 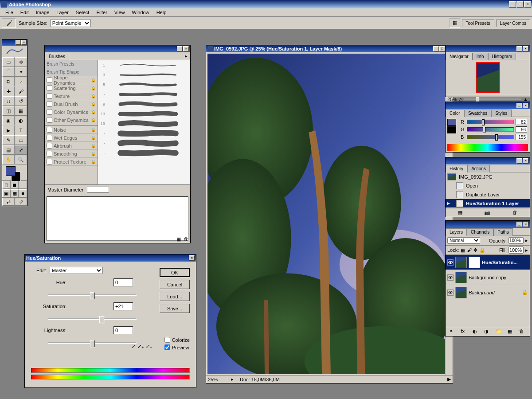 I want to click on light-input, so click(x=123, y=330).